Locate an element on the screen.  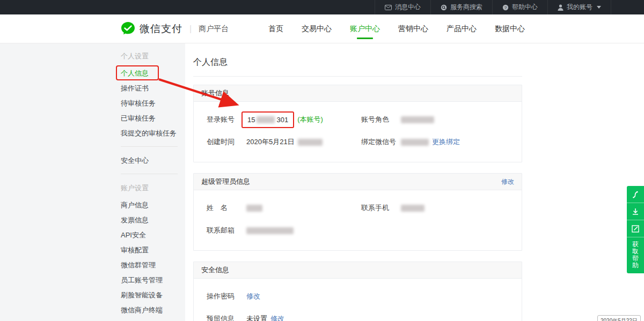
sidebar-item-api-security: API安全 is located at coordinates (133, 235).